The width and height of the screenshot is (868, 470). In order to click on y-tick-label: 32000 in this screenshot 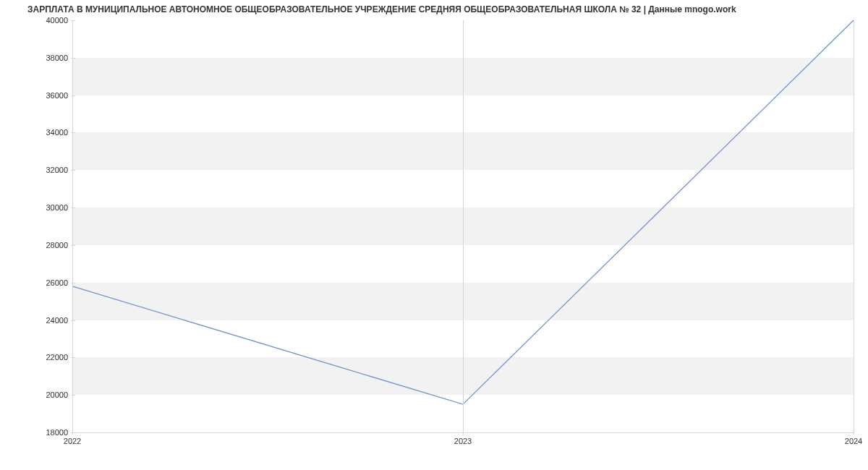, I will do `click(35, 170)`.